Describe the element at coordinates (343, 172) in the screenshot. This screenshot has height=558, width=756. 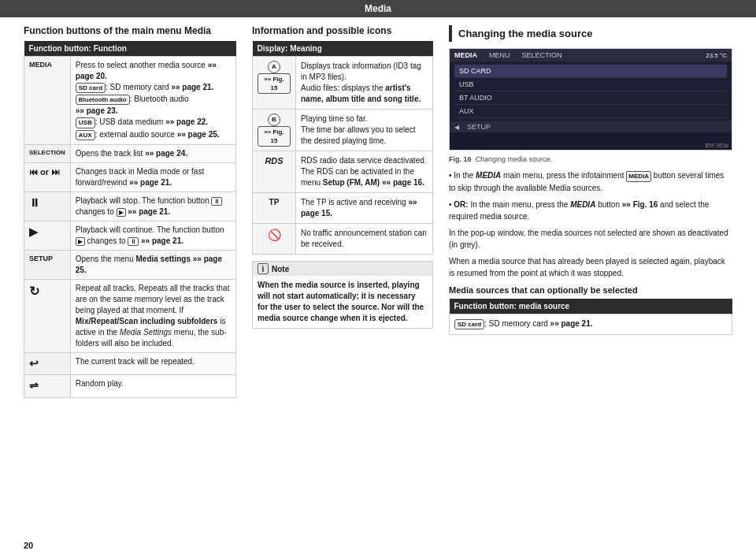
I see `table-row: RDS RDS radio data service deactivated. …` at that location.